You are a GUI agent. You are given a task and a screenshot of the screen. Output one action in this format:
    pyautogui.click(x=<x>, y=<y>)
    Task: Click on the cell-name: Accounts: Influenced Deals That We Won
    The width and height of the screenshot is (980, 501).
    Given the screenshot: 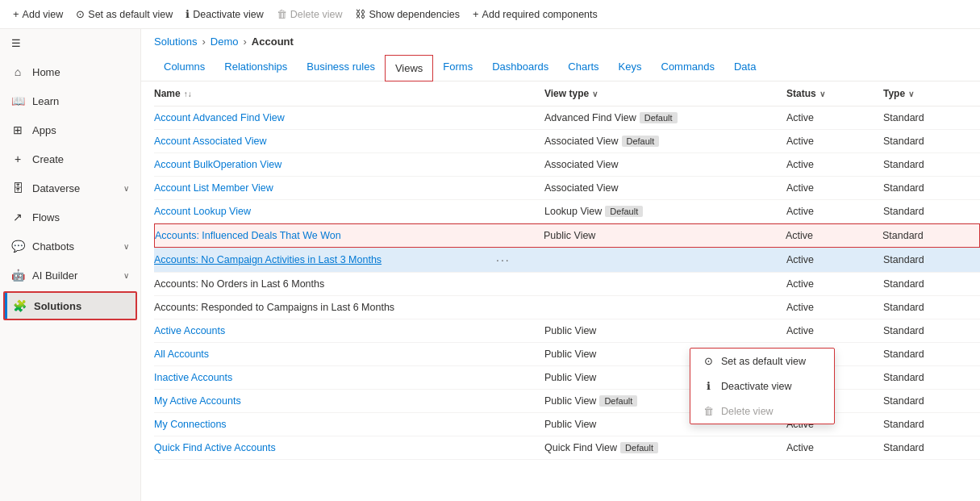 What is the action you would take?
    pyautogui.click(x=325, y=236)
    